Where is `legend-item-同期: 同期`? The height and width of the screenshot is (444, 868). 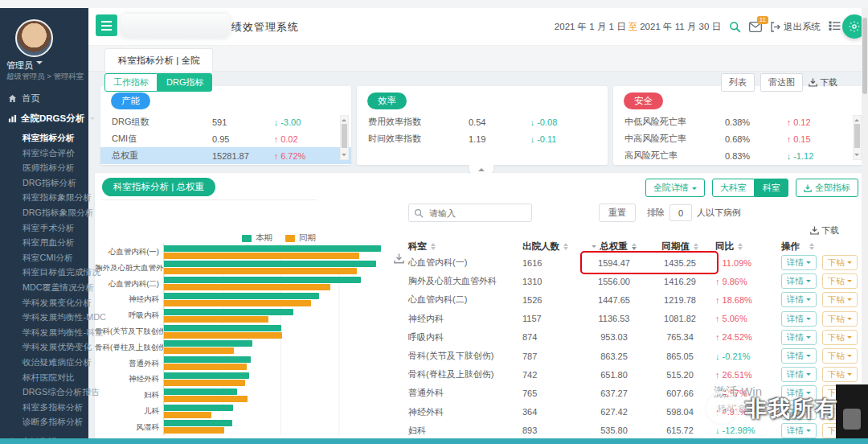
legend-item-同期: 同期 is located at coordinates (301, 238).